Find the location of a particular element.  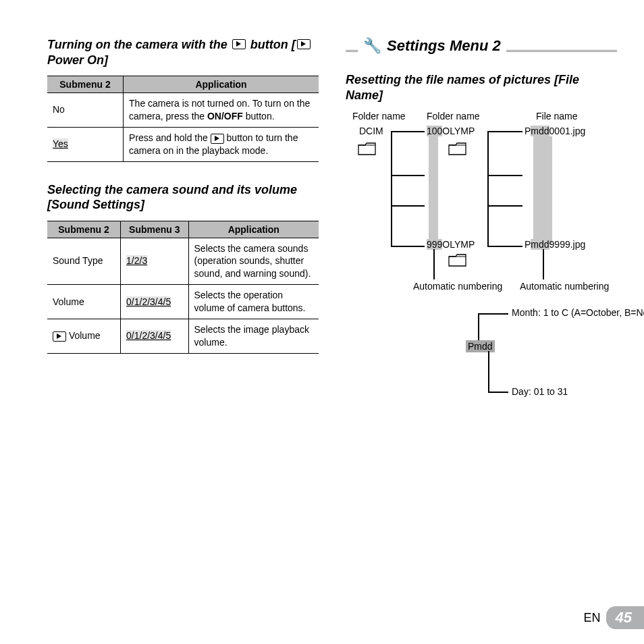

cell-playvolume-desc: Selects the image playback volume. is located at coordinates (254, 336).